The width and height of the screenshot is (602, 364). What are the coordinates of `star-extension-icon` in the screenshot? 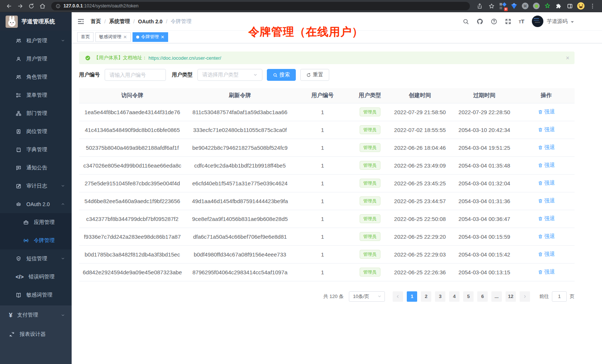 It's located at (547, 6).